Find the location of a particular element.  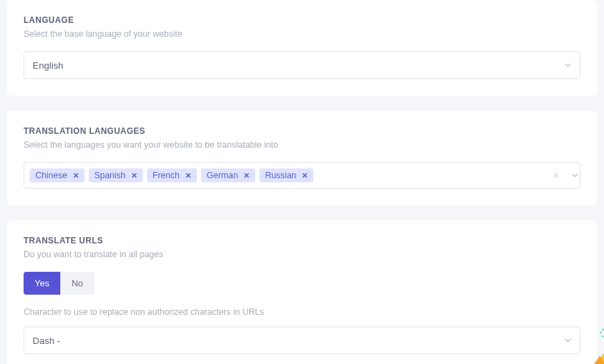

tag-label: Spanish is located at coordinates (110, 175).